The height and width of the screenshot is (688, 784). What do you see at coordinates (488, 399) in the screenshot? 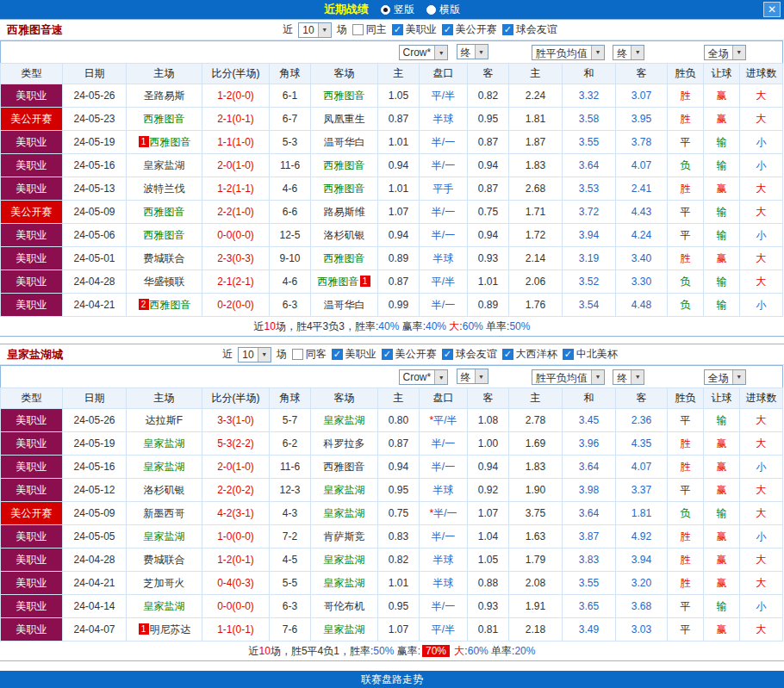
I see `column-header: 客` at bounding box center [488, 399].